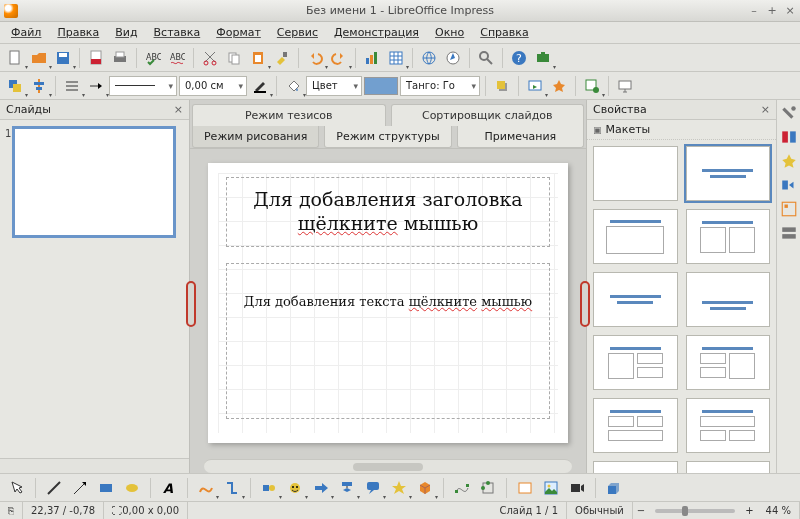 Image resolution: width=800 pixels, height=519 pixels. I want to click on cut-button, so click(210, 58).